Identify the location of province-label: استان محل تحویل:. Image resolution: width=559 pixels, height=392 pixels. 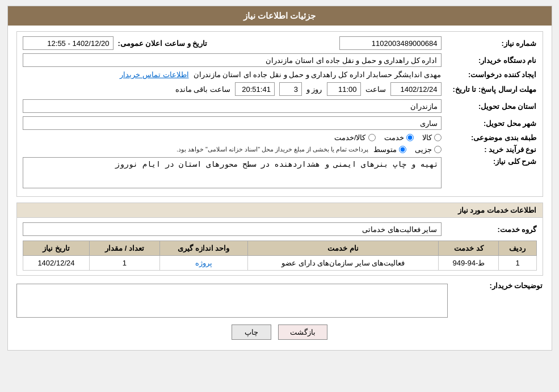
(491, 107).